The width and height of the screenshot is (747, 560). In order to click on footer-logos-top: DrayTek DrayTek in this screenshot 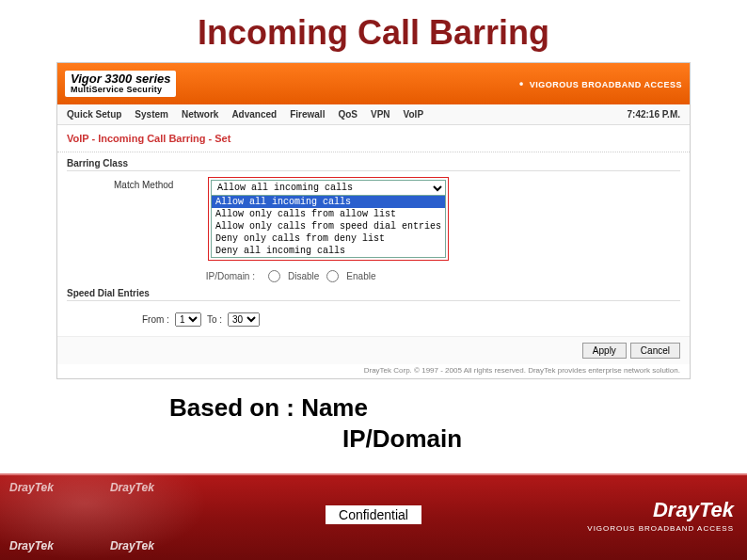, I will do `click(82, 488)`.